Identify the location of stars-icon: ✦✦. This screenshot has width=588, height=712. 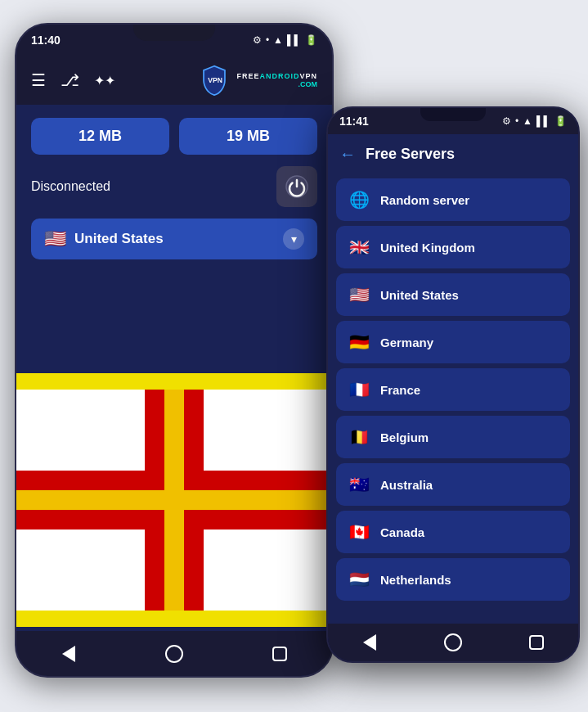
(105, 80).